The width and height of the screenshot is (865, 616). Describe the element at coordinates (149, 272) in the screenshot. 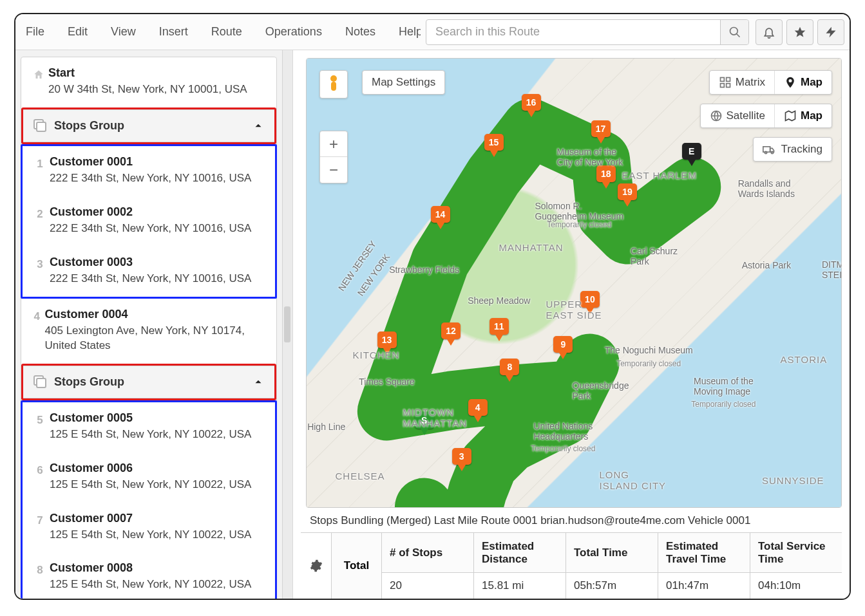

I see `stop-row: 3Customer 0003222 E 34th St, New York, N…` at that location.